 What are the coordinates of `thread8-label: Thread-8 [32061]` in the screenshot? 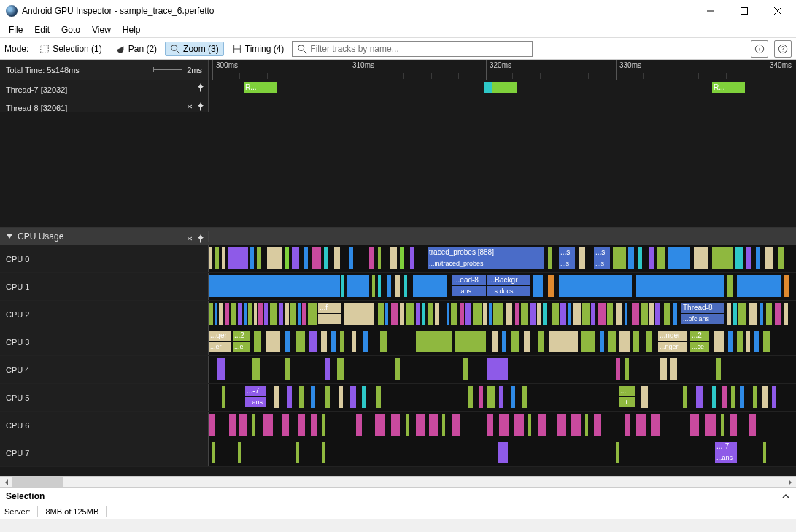 It's located at (36, 108).